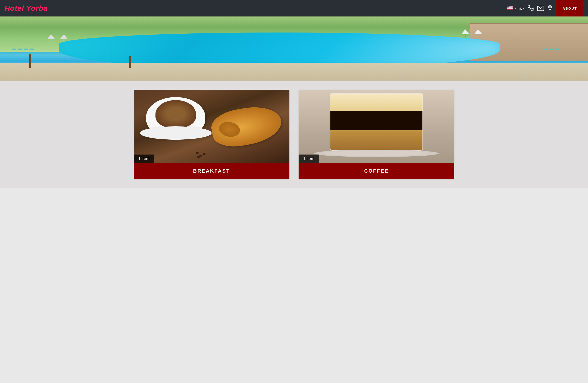 The width and height of the screenshot is (588, 383). Describe the element at coordinates (23, 49) in the screenshot. I see `chair-row-left` at that location.